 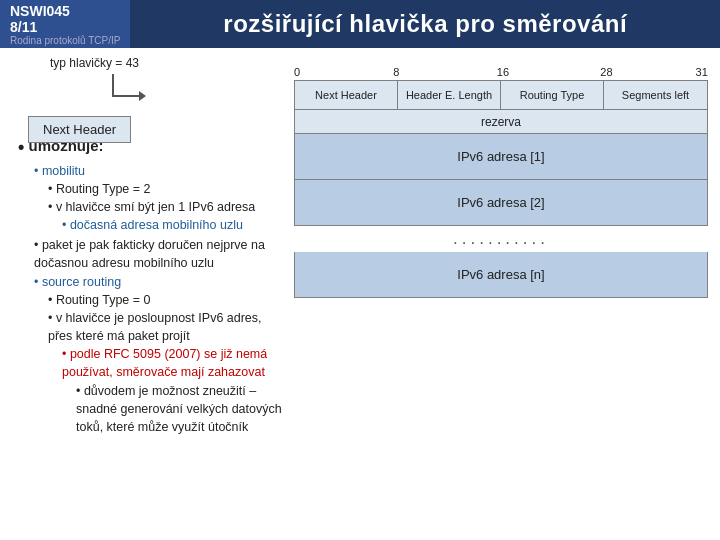 What do you see at coordinates (346, 95) in the screenshot?
I see `field-next-header: Next Header` at bounding box center [346, 95].